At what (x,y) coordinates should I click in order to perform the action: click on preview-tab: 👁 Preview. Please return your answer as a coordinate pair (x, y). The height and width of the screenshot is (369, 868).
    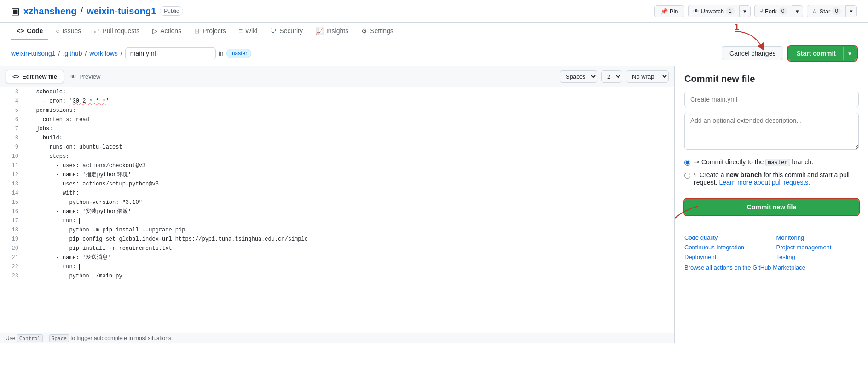
    Looking at the image, I should click on (86, 76).